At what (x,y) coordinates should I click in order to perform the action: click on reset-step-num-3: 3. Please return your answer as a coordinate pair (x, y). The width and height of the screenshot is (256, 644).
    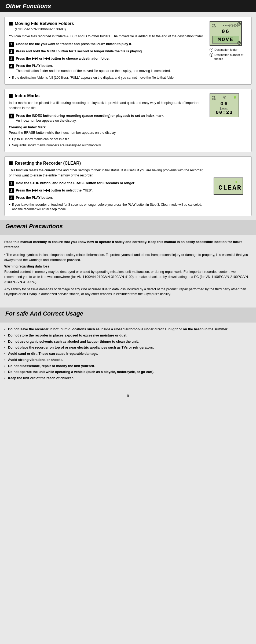
    Looking at the image, I should click on (11, 198).